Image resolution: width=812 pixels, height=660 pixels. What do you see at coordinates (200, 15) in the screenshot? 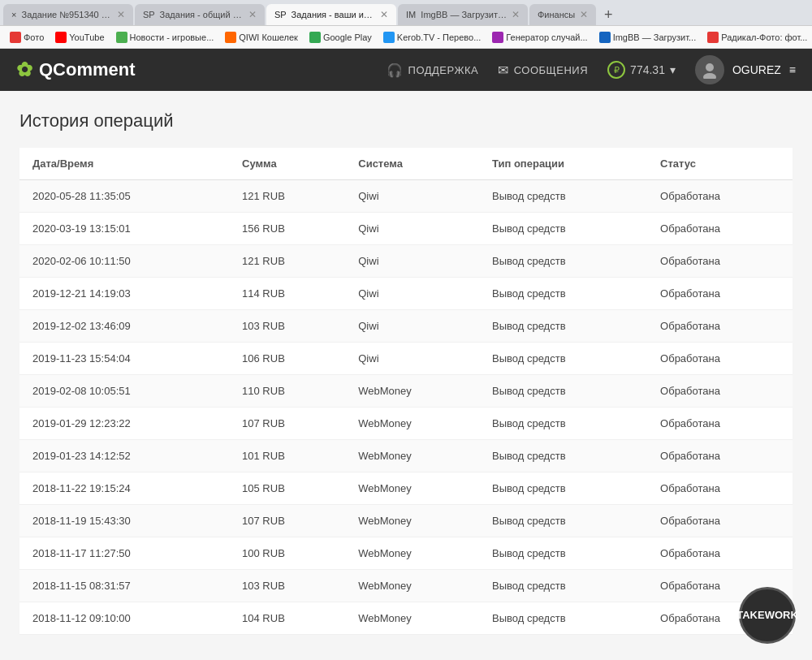
I see `tab-2: SP Задания - общий список зада... ✕` at bounding box center [200, 15].